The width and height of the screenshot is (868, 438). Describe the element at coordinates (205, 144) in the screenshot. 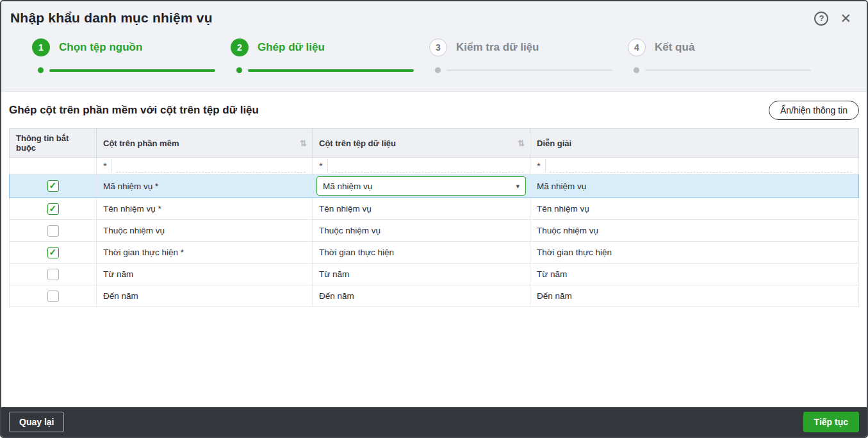

I see `column-header-software: Cột trên phần mềm ⇅` at that location.